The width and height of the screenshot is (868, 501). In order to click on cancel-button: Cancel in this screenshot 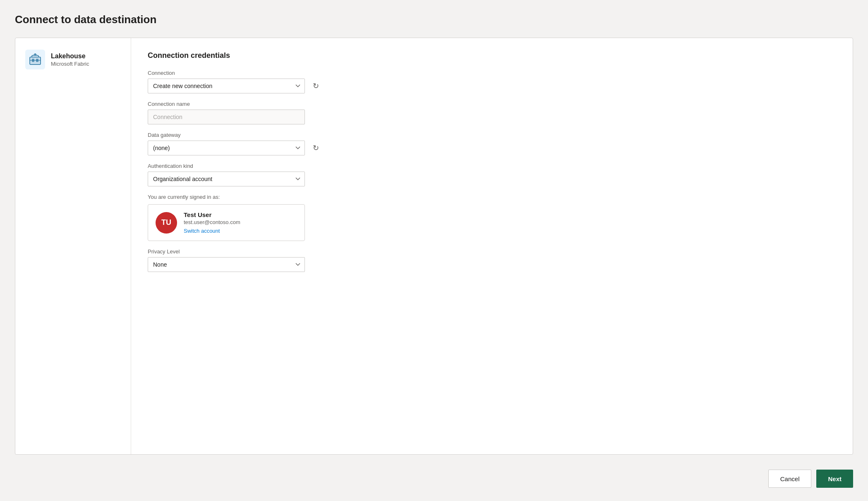, I will do `click(790, 479)`.